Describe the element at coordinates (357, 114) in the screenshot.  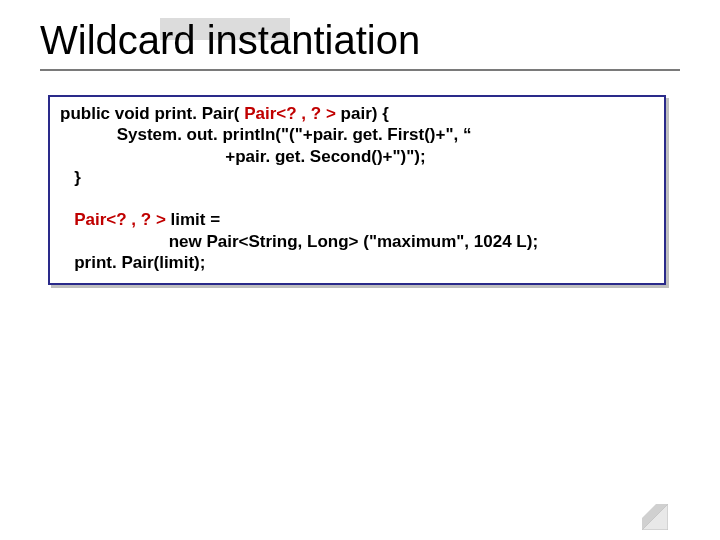
I see `code-line-1: public void print. Pair( Pair<? , ? > pa…` at that location.